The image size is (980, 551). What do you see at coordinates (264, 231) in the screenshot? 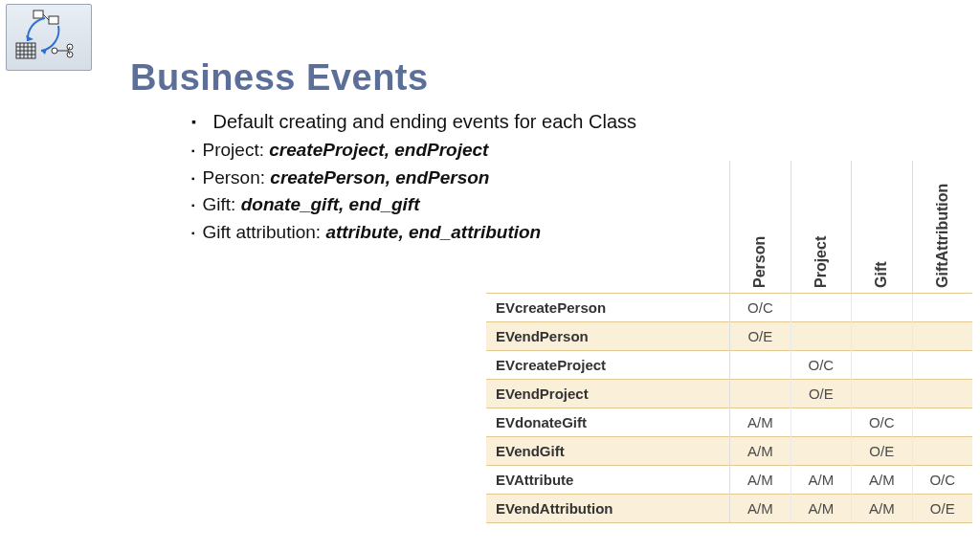
I see `sub-bullet-label: Gift attribution:` at bounding box center [264, 231].